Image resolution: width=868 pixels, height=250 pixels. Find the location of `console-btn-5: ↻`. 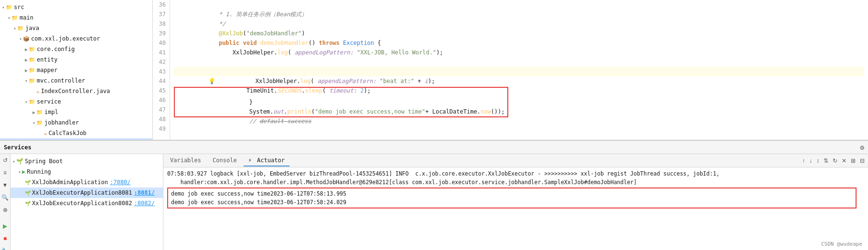

console-btn-5: ↻ is located at coordinates (835, 161).